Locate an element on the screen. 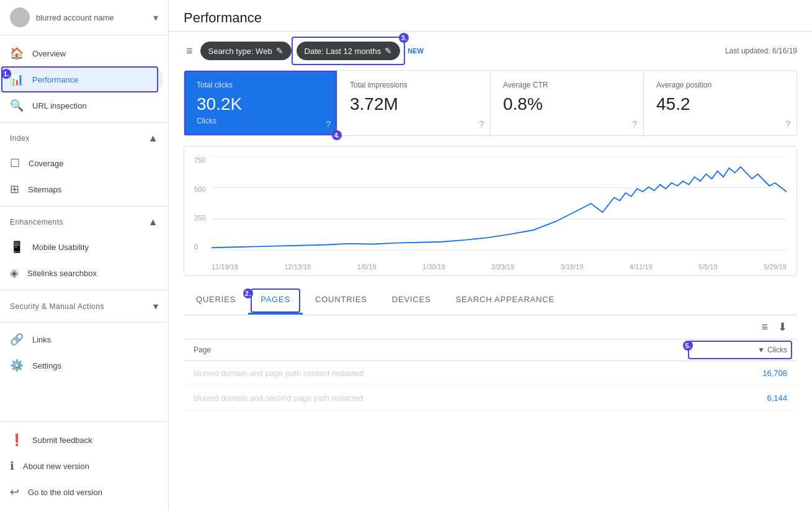  security-section-header: Security & Manual Actions ▾ is located at coordinates (84, 306).